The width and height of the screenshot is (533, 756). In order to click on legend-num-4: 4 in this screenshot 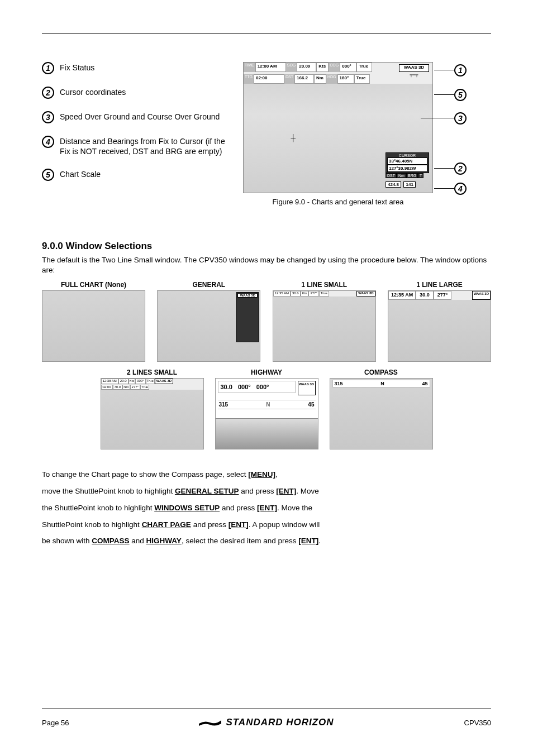, I will do `click(48, 142)`.